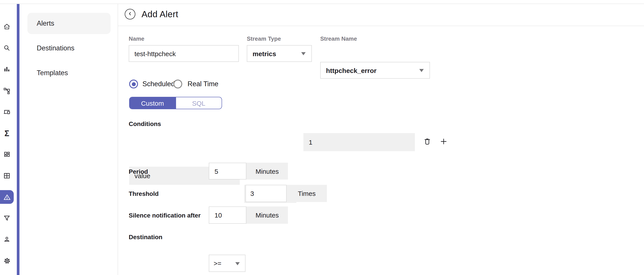 The image size is (644, 275). What do you see at coordinates (130, 14) in the screenshot?
I see `back-button` at bounding box center [130, 14].